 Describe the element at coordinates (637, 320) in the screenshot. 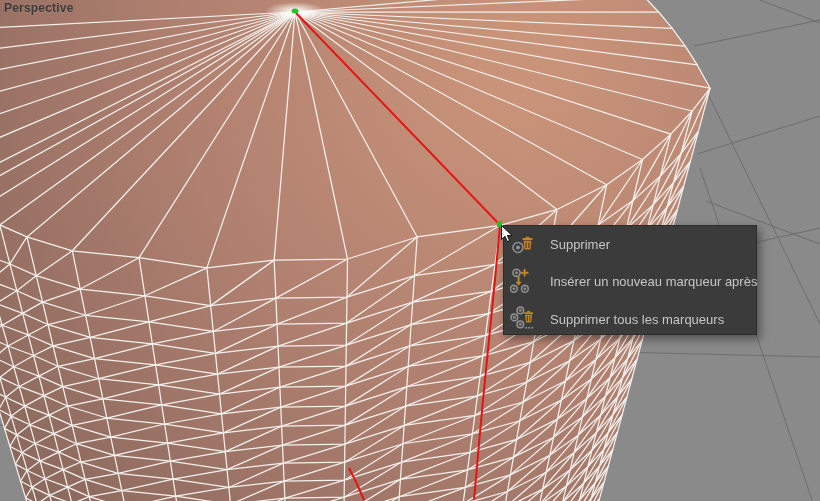

I see `menu-item-label: Supprimer tous les marqueurs` at that location.